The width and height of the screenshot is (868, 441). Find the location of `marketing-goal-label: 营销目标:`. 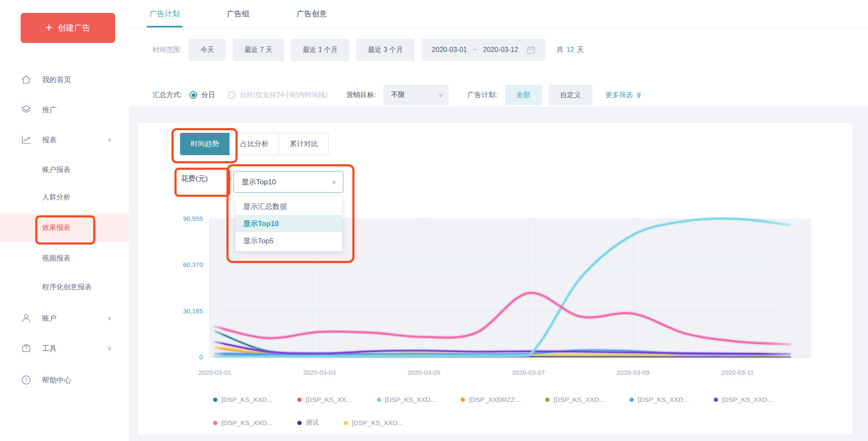

marketing-goal-label: 营销目标: is located at coordinates (361, 95).